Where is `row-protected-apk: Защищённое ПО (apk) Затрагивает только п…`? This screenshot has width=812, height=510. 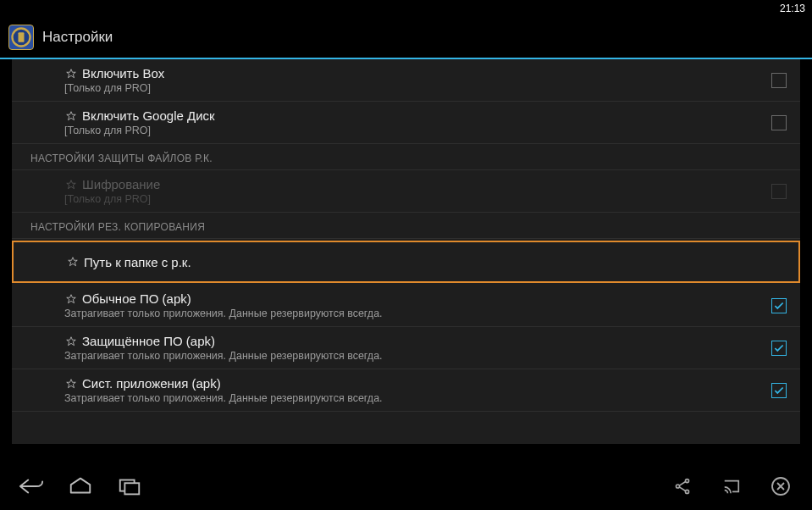
row-protected-apk: Защищённое ПО (apk) Затрагивает только п… is located at coordinates (406, 348).